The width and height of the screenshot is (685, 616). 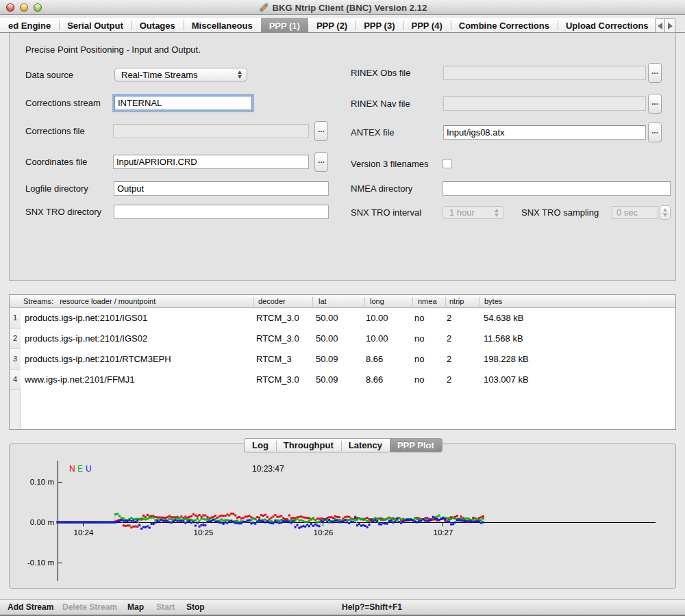 I want to click on cell-bytes: 198.228 kB, so click(x=506, y=359).